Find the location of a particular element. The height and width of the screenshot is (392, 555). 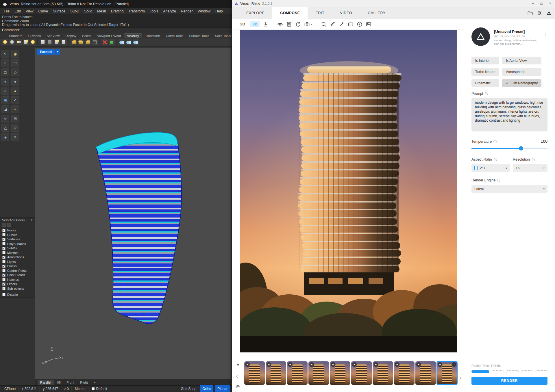

gear-icon is located at coordinates (32, 220).